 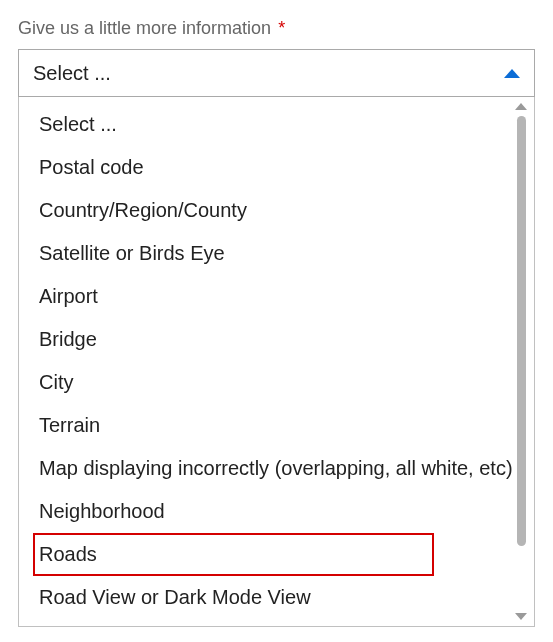 What do you see at coordinates (234, 554) in the screenshot?
I see `dropdown-option: Roads` at bounding box center [234, 554].